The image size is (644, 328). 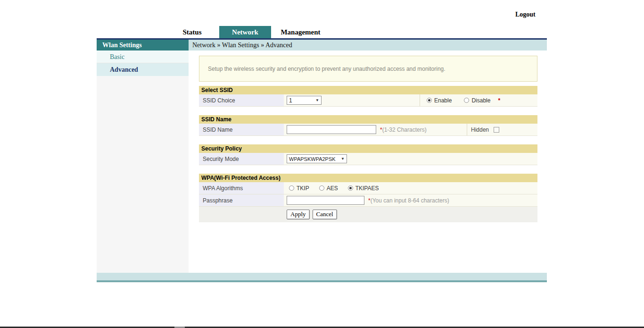 I want to click on sidebar-title: Wlan Settings, so click(x=142, y=45).